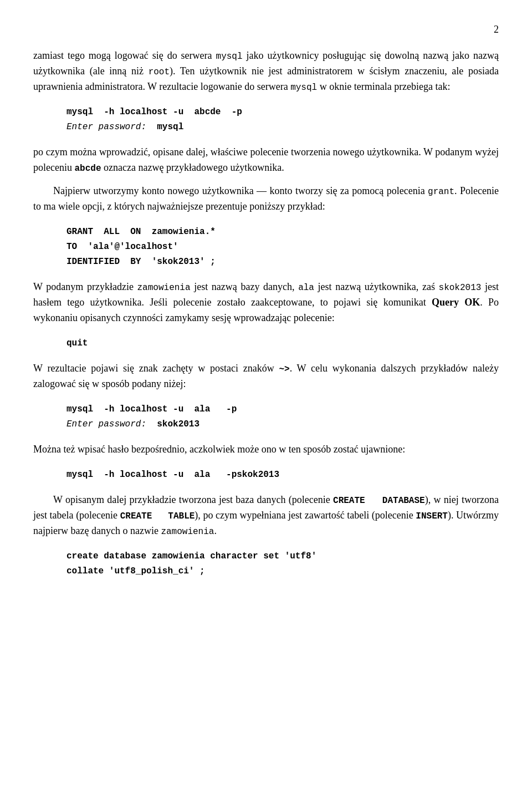 The height and width of the screenshot is (788, 532). Describe the element at coordinates (283, 262) in the screenshot. I see `code-line: IDENTIFIED BY 'skok2013' ;` at that location.